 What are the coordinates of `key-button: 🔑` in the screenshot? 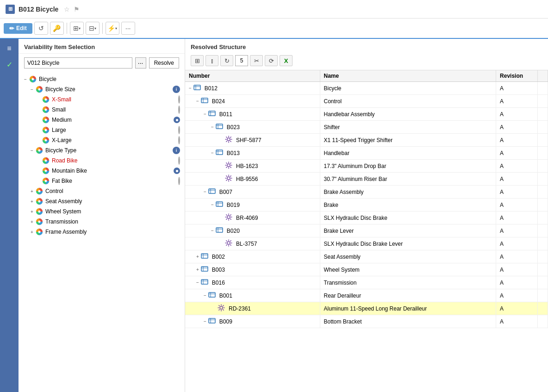 It's located at (57, 28).